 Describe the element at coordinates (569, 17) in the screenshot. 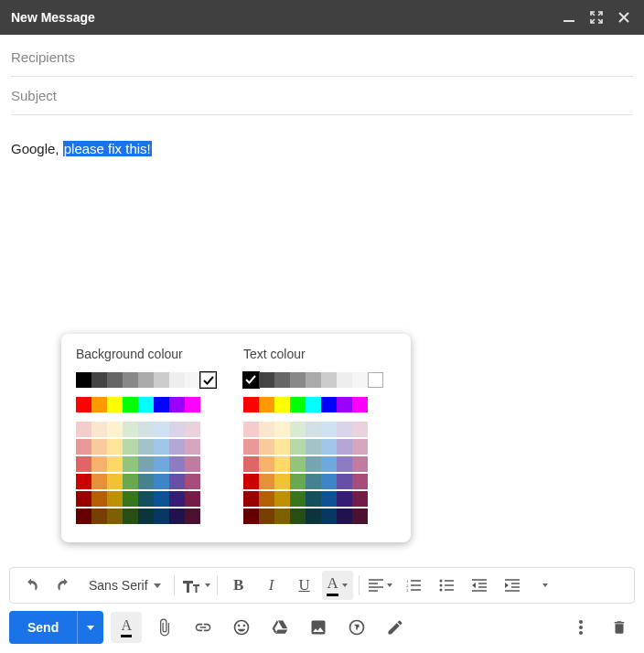

I see `minimize-button` at that location.